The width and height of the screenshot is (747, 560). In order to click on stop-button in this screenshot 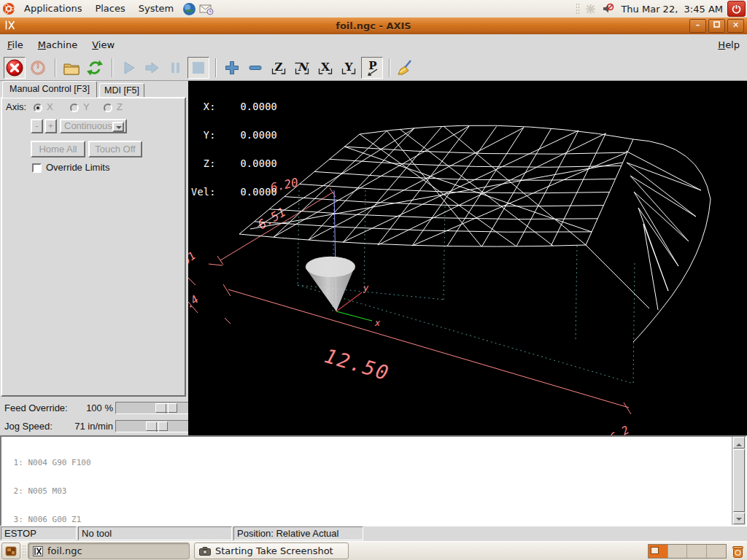, I will do `click(198, 68)`.